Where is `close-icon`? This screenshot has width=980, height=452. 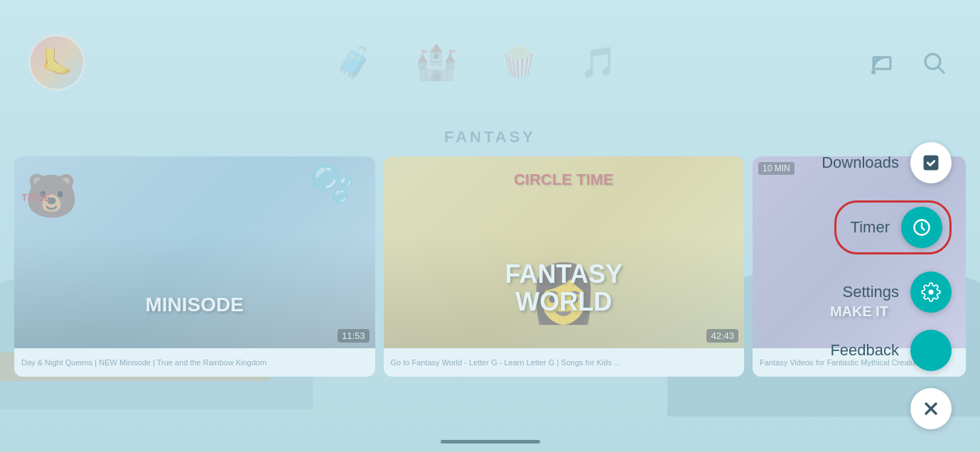 close-icon is located at coordinates (931, 409).